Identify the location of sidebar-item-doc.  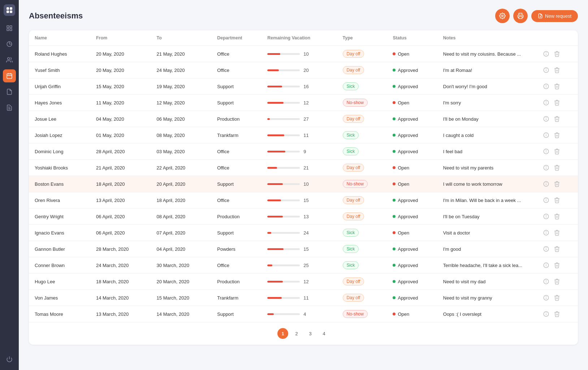
(9, 108).